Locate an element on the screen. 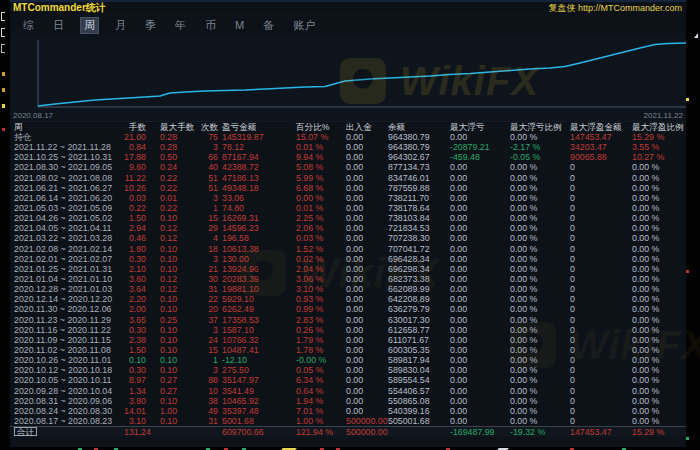 This screenshot has width=700, height=450. table-row: 2021.08.30 ~ 2021.09.059.600.244042388.7… is located at coordinates (348, 167).